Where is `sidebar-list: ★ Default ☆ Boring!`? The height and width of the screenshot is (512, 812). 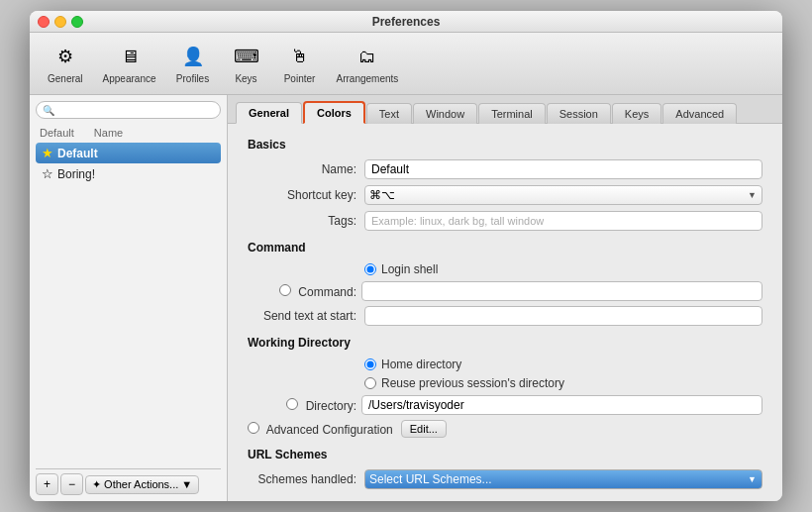
sidebar-list: ★ Default ☆ Boring! is located at coordinates (129, 303).